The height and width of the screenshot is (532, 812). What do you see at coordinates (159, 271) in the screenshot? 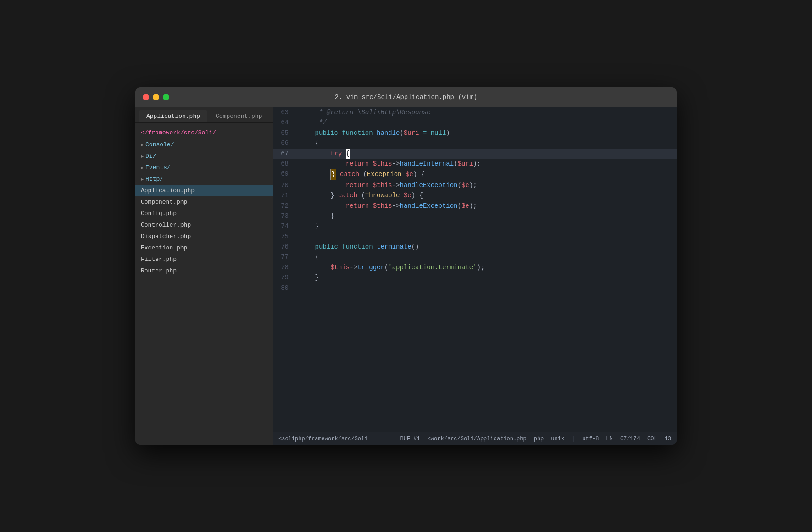
I see `file-label: Router.php` at bounding box center [159, 271].